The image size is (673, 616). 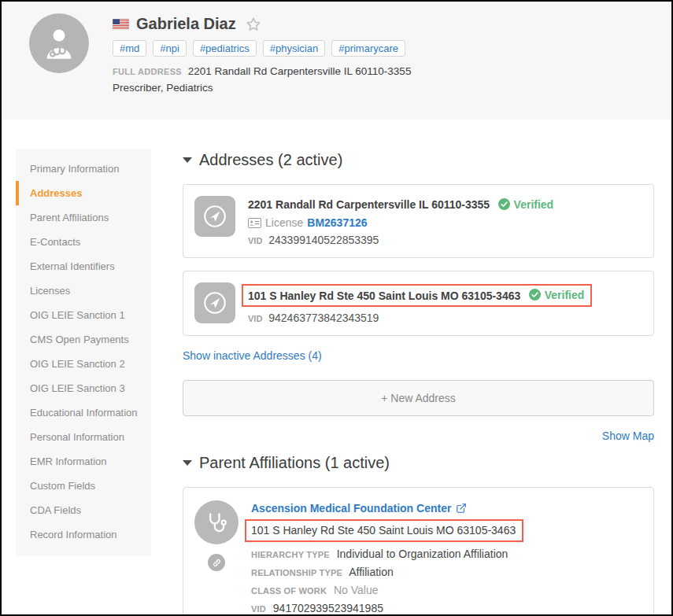 What do you see at coordinates (83, 340) in the screenshot?
I see `sidebar-item-cms-open-payments: CMS Open Payments` at bounding box center [83, 340].